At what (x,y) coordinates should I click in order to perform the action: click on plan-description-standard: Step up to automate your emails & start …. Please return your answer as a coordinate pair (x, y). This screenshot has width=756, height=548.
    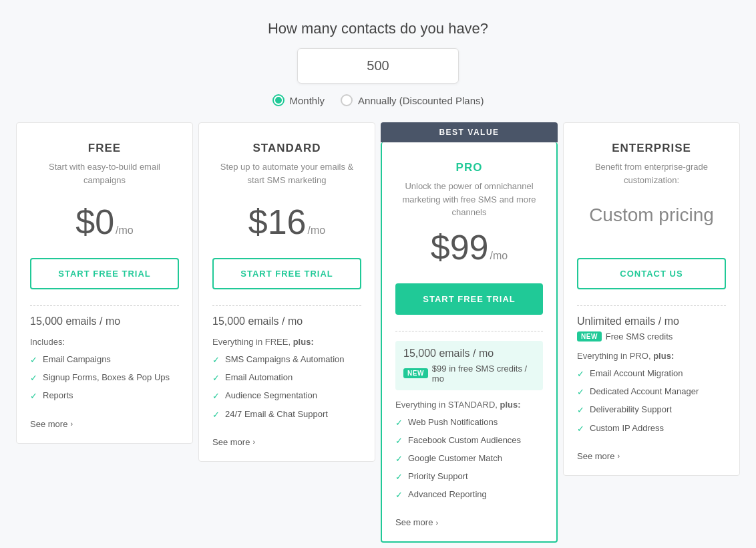
    Looking at the image, I should click on (287, 177).